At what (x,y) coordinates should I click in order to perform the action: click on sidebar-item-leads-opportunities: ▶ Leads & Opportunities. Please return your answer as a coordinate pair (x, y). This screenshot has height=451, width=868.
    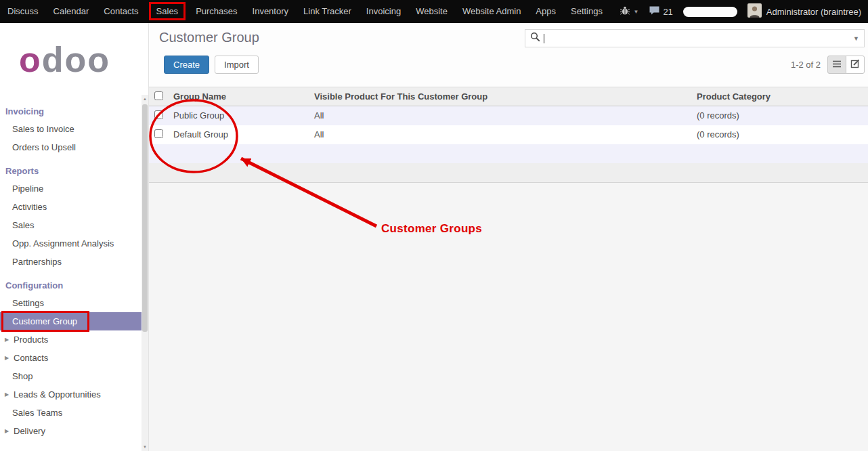
    Looking at the image, I should click on (71, 394).